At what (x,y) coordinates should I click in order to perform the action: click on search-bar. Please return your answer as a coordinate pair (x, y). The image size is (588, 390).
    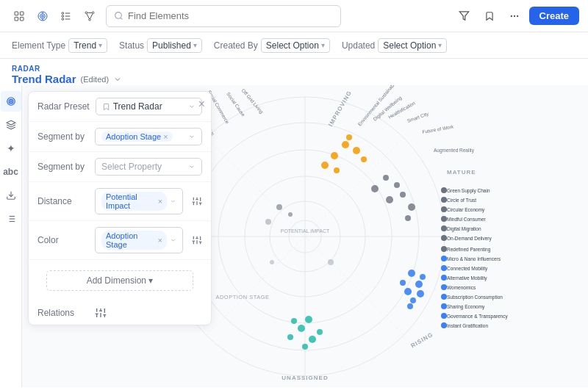
    Looking at the image, I should click on (223, 16).